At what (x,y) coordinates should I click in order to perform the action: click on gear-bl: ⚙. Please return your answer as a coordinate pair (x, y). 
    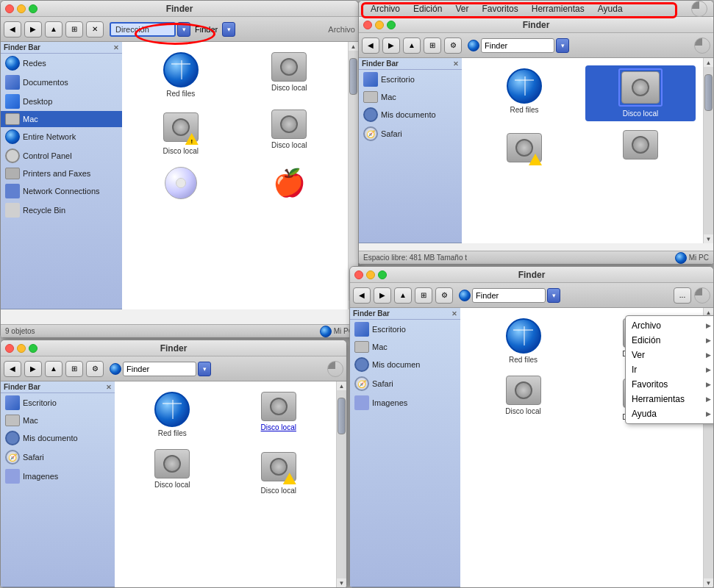
    Looking at the image, I should click on (95, 369).